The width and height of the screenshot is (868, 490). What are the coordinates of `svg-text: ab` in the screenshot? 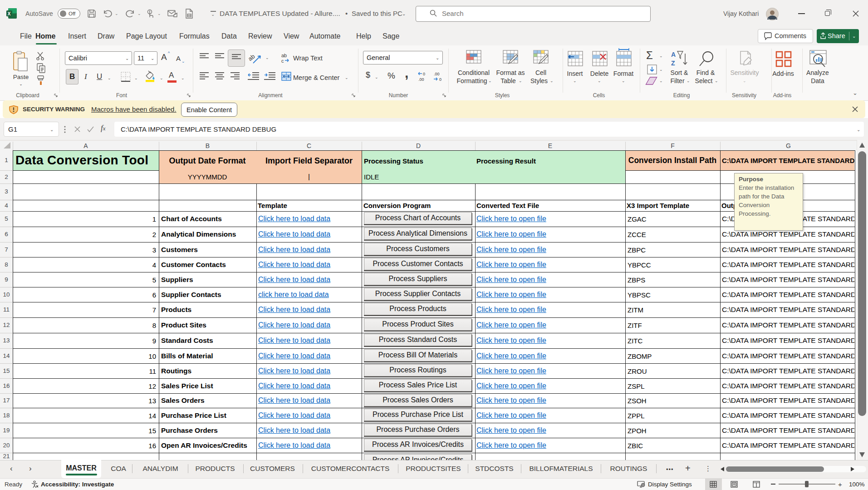 It's located at (284, 55).